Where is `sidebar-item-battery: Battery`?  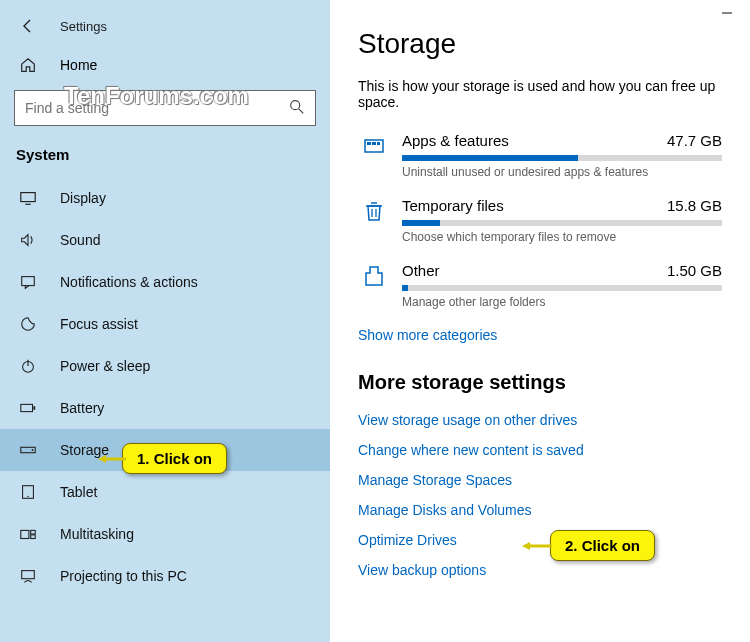
sidebar-item-battery: Battery is located at coordinates (165, 408).